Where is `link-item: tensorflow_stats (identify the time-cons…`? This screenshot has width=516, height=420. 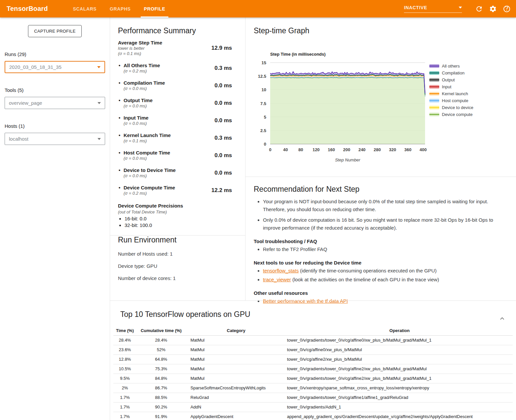
link-item: tensorflow_stats (identify the time-cons… is located at coordinates (383, 271).